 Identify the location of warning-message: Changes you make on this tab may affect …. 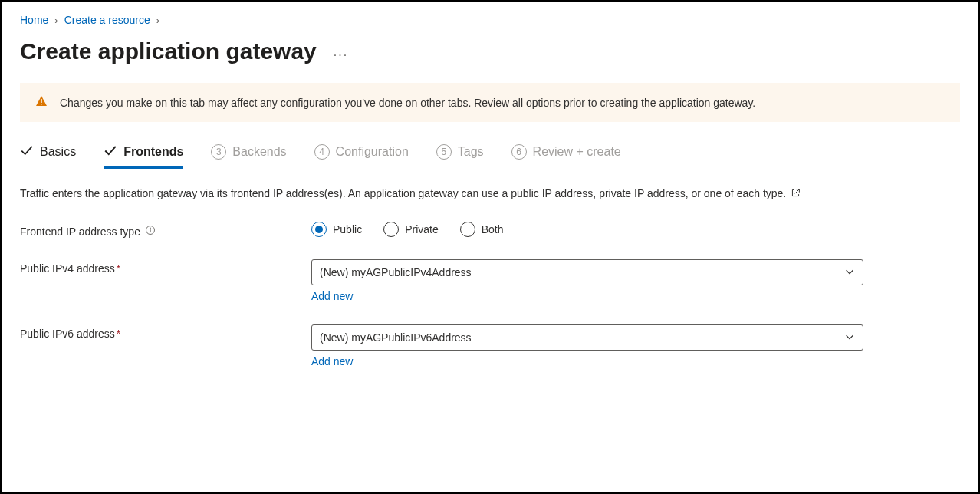
(408, 103).